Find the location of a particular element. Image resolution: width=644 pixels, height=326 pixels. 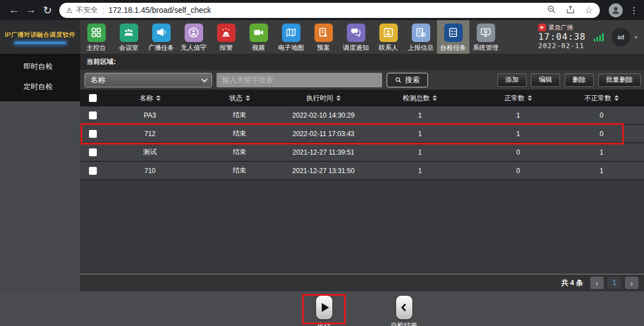

cell-total: 1 is located at coordinates (420, 152).